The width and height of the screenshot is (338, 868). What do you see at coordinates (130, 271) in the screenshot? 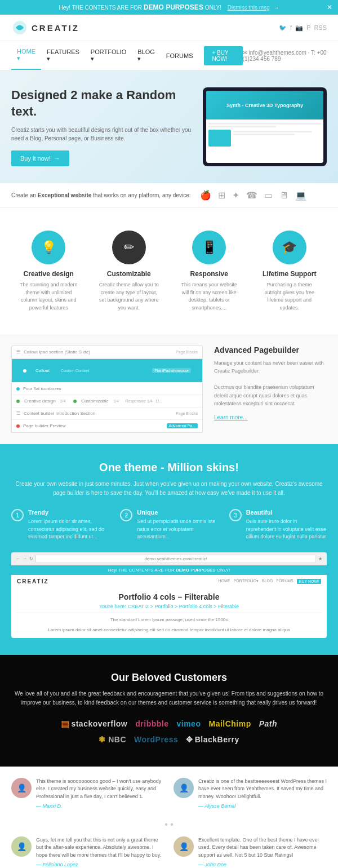
I see `feature-customizable: ✏ Customizable Creatiz theme allow you t…` at bounding box center [130, 271].